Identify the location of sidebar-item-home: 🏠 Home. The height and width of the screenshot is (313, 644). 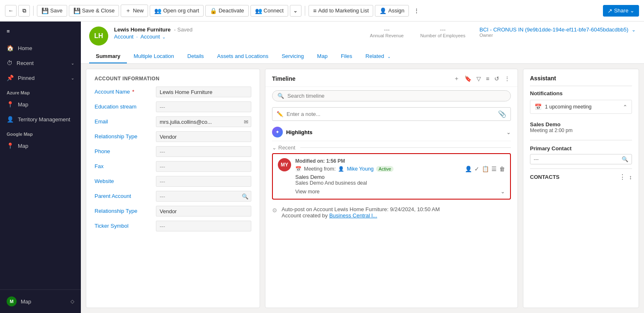
(41, 48).